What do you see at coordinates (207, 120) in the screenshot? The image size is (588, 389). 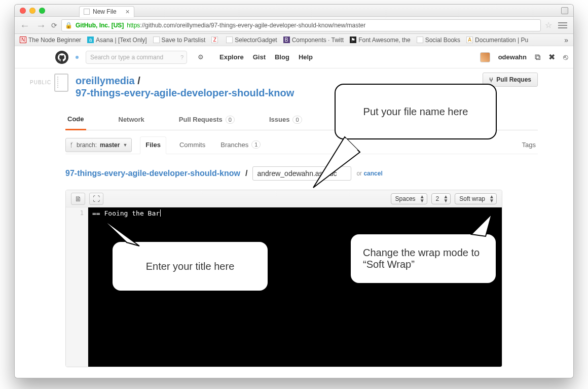 I see `tab-pull-requests: Pull Requests 0` at bounding box center [207, 120].